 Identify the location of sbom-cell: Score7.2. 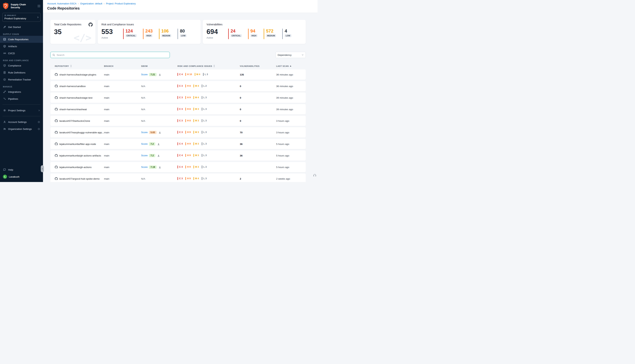
(159, 156).